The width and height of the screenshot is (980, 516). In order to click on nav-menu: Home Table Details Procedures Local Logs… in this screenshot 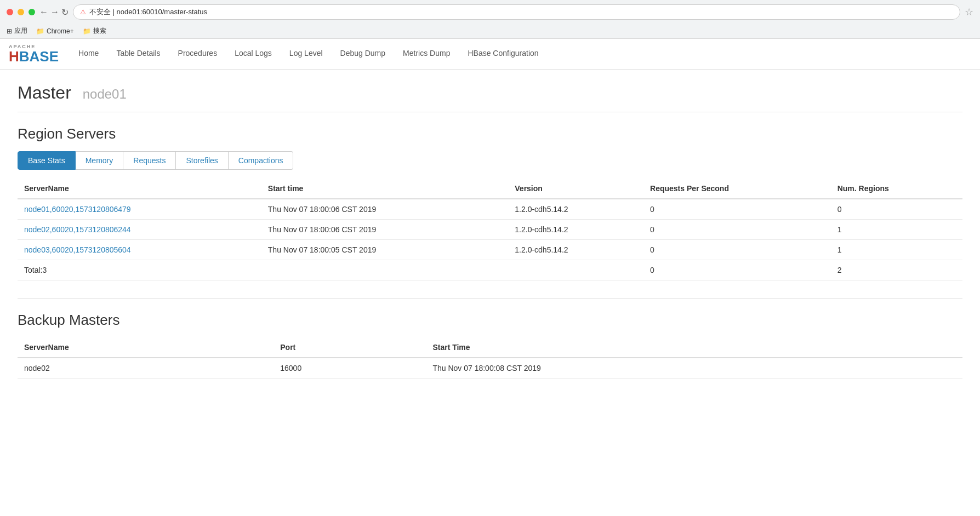, I will do `click(309, 54)`.